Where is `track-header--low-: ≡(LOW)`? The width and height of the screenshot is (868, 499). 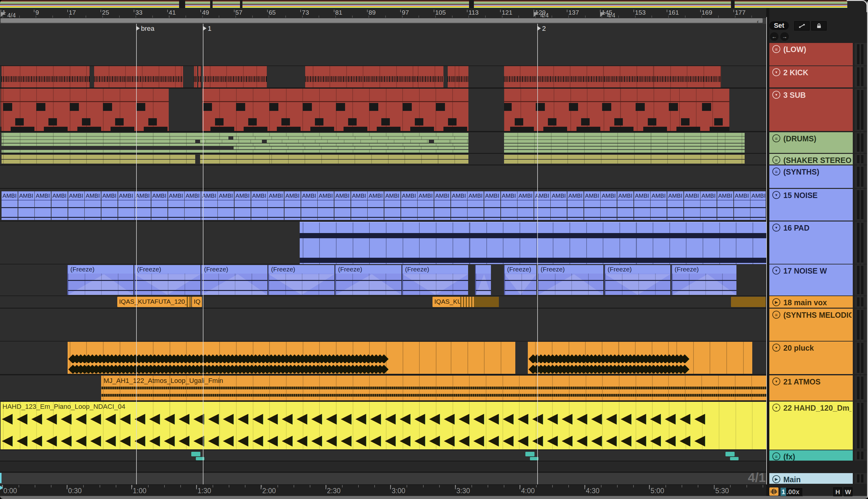
track-header--low-: ≡(LOW) is located at coordinates (811, 54).